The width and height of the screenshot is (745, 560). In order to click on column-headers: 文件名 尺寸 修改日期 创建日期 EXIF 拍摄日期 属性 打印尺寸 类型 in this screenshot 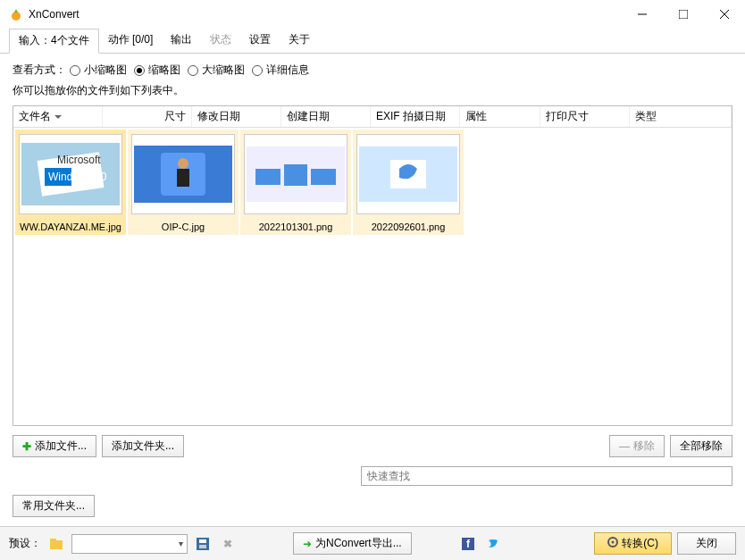, I will do `click(372, 117)`.